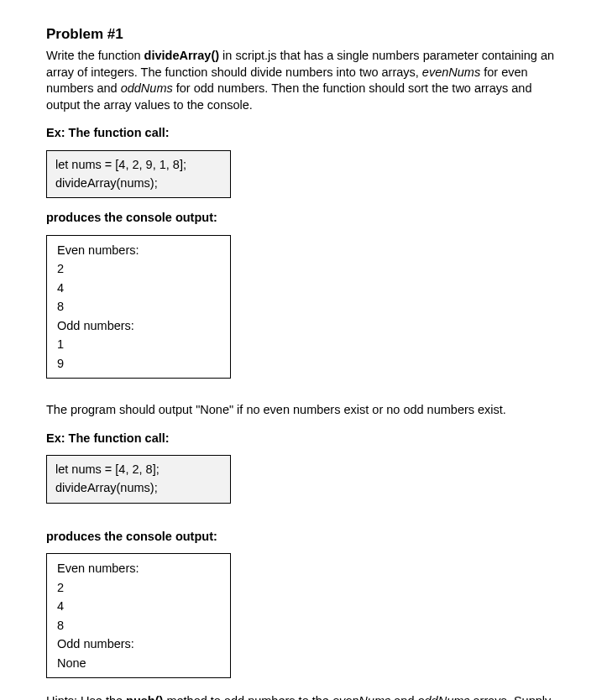 The height and width of the screenshot is (700, 607). Describe the element at coordinates (139, 306) in the screenshot. I see `out1-value: 8` at that location.